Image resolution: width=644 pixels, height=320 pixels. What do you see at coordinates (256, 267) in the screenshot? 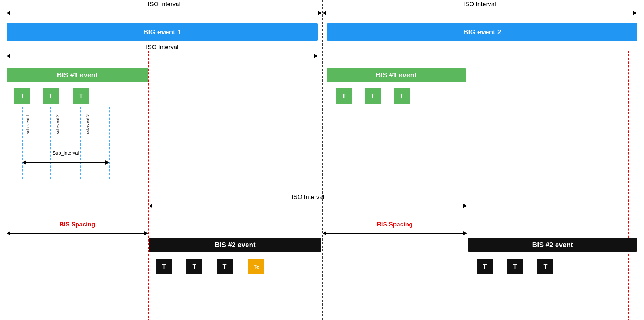
I see `bis2-tbox-tc: Tc` at bounding box center [256, 267].